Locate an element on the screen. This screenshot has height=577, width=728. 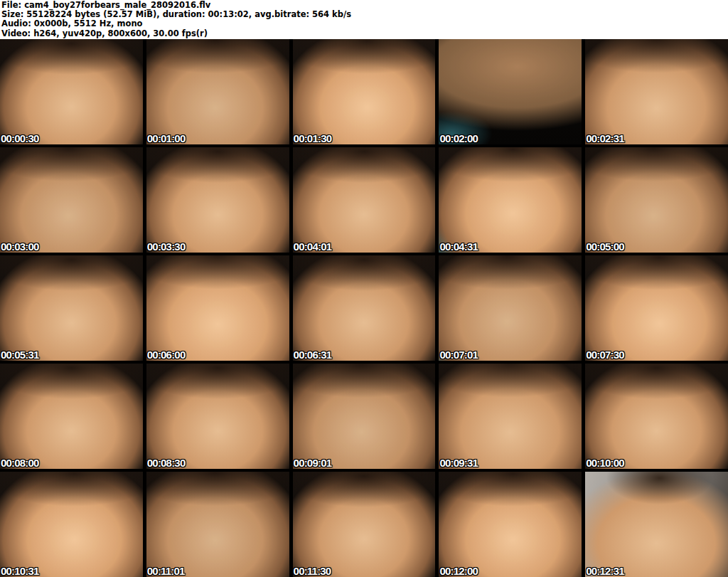
timestamp-label: 00:02:00 is located at coordinates (459, 138).